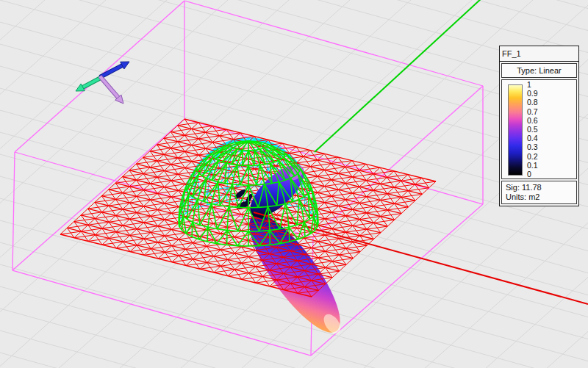  Describe the element at coordinates (539, 188) in the screenshot. I see `legend-sig-value: Sig: 11.78` at that location.